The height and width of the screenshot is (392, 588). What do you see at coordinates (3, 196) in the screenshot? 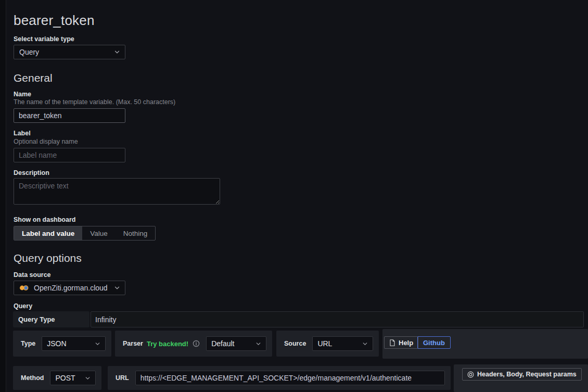
I see `pane-edge-divider` at bounding box center [3, 196].